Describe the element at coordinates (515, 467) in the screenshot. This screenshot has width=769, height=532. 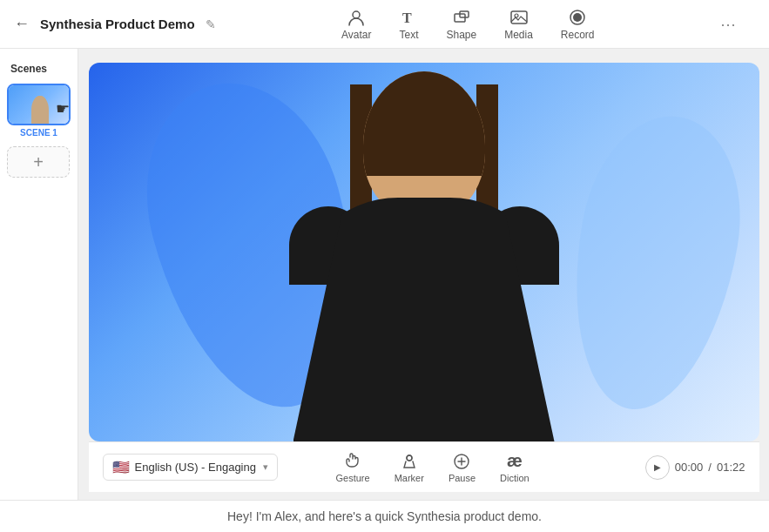
I see `diction-button: æ Diction` at that location.